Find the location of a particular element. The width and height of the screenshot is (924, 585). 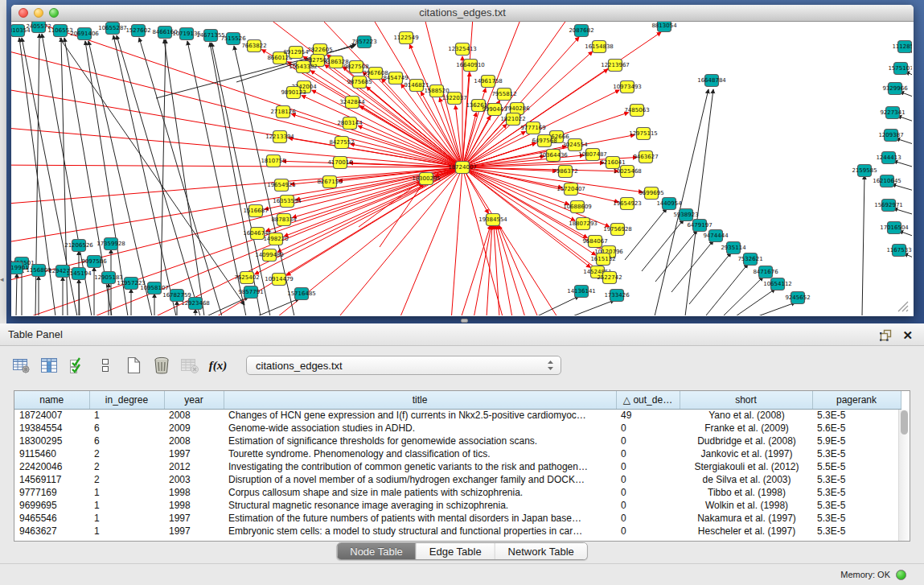

window-titlebar: citations_edges.txt is located at coordinates (462, 13).